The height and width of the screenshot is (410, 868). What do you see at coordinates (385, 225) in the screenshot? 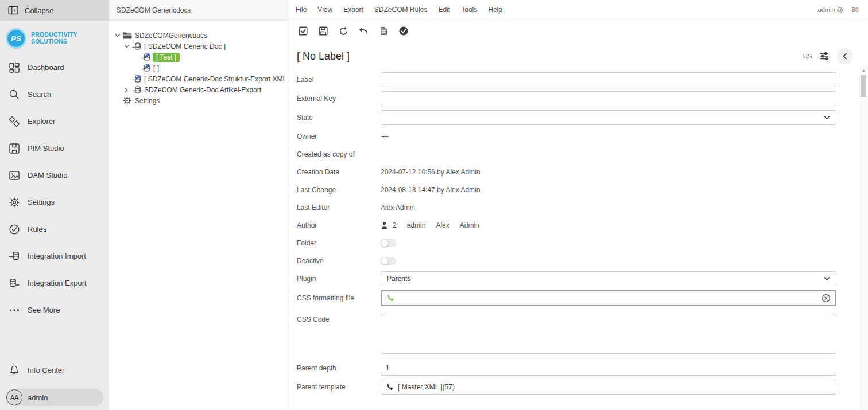
I see `person-icon` at bounding box center [385, 225].